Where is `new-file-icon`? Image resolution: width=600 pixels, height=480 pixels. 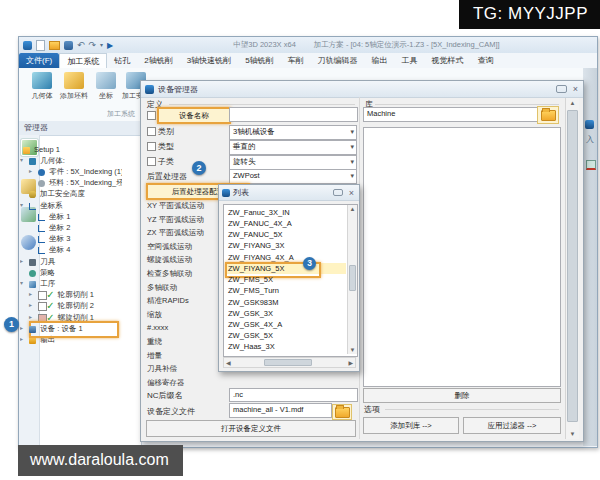
new-file-icon is located at coordinates (40, 46).